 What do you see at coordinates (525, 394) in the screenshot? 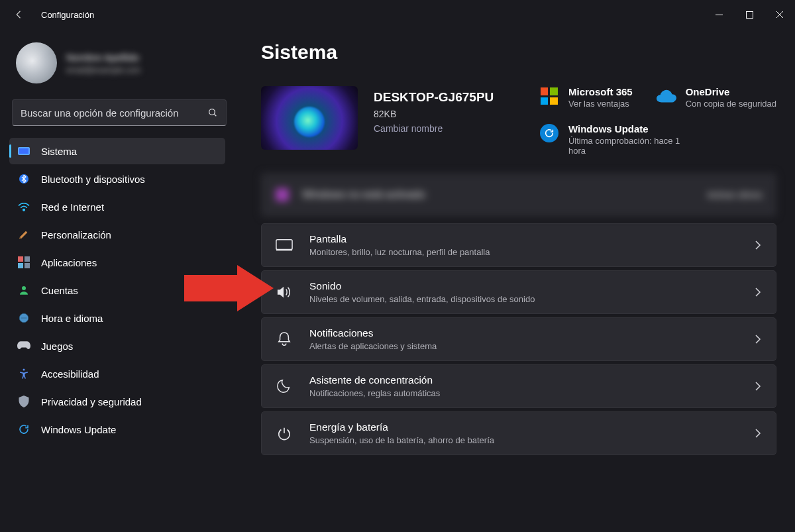
I see `setting-sub: Notificaciones, reglas automáticas` at bounding box center [525, 394].